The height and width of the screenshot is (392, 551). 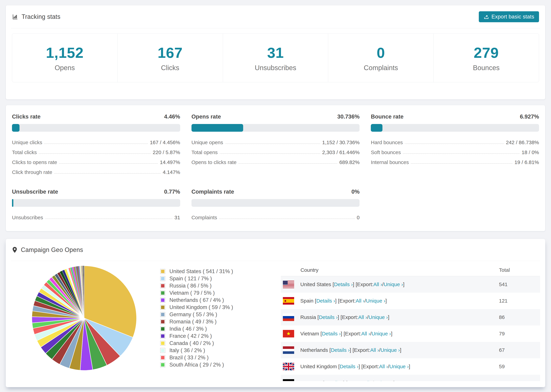 What do you see at coordinates (52, 250) in the screenshot?
I see `geo-title-text: Campaign Geo Opens` at bounding box center [52, 250].